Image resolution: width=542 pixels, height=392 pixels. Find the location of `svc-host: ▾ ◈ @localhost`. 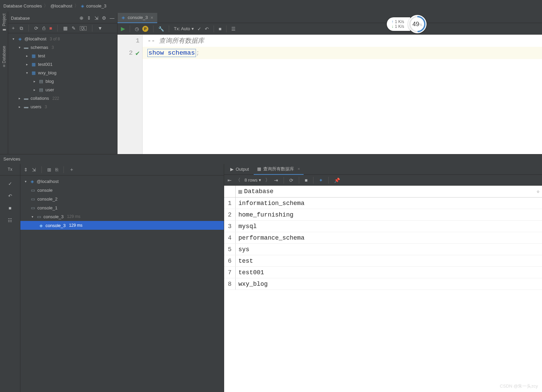

svc-host: ▾ ◈ @localhost is located at coordinates (122, 181).